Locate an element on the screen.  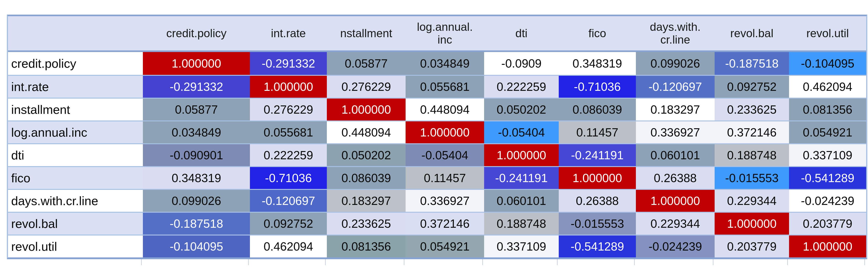
column-header-int-rate: int.rate is located at coordinates (288, 33).